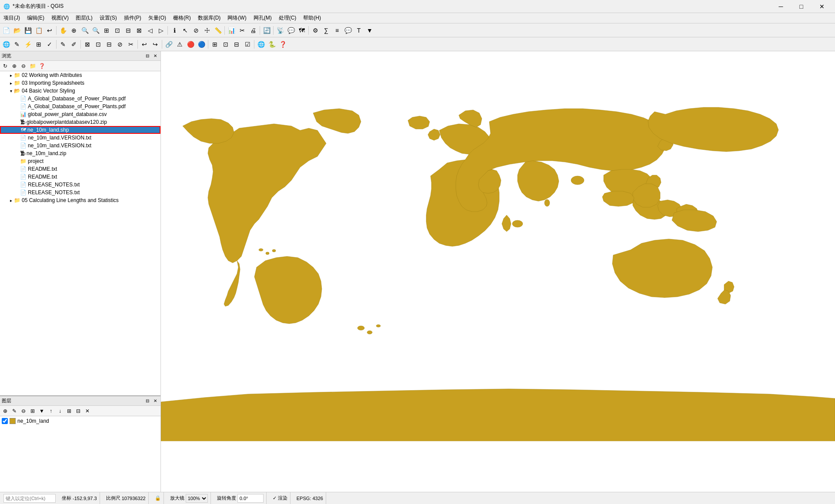  What do you see at coordinates (288, 18) in the screenshot?
I see `menu-processing: 处理(C)` at bounding box center [288, 18].